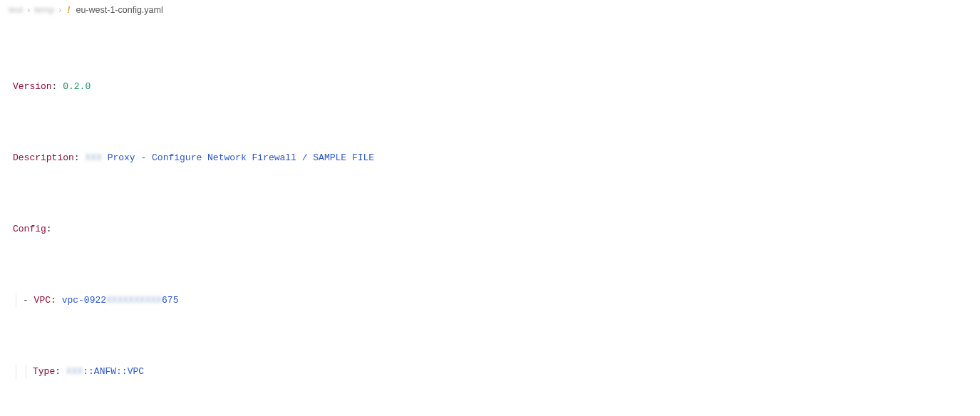 The width and height of the screenshot is (980, 416). Describe the element at coordinates (170, 301) in the screenshot. I see `yaml-value: 675` at that location.